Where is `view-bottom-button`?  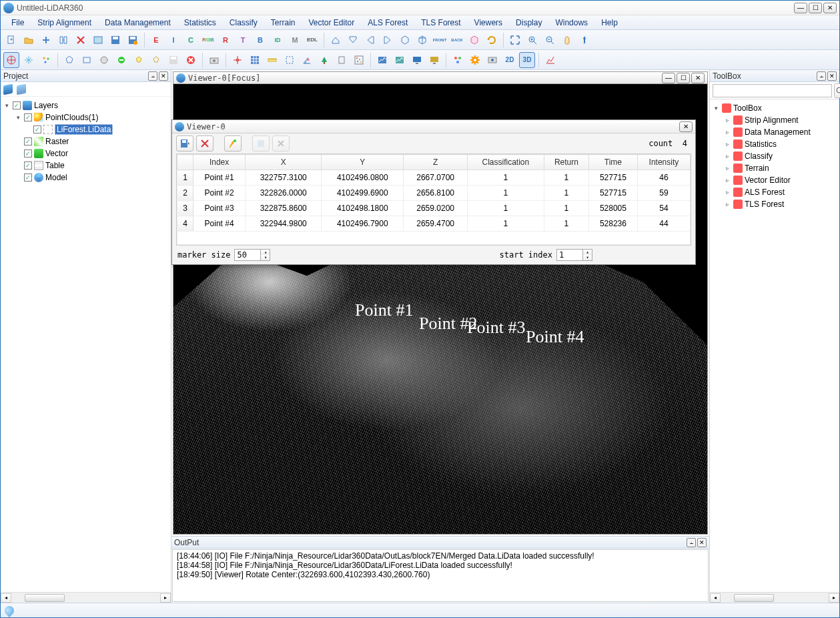
view-bottom-button is located at coordinates (353, 40).